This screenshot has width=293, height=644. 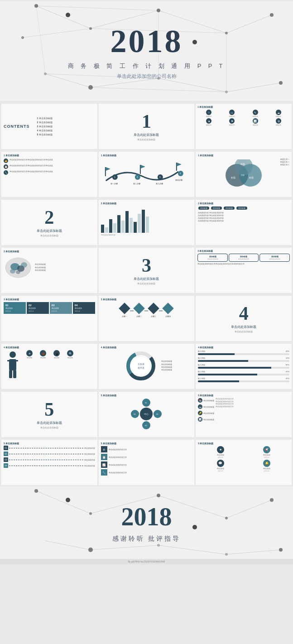 I want to click on svg-text: 2, so click(x=137, y=177).